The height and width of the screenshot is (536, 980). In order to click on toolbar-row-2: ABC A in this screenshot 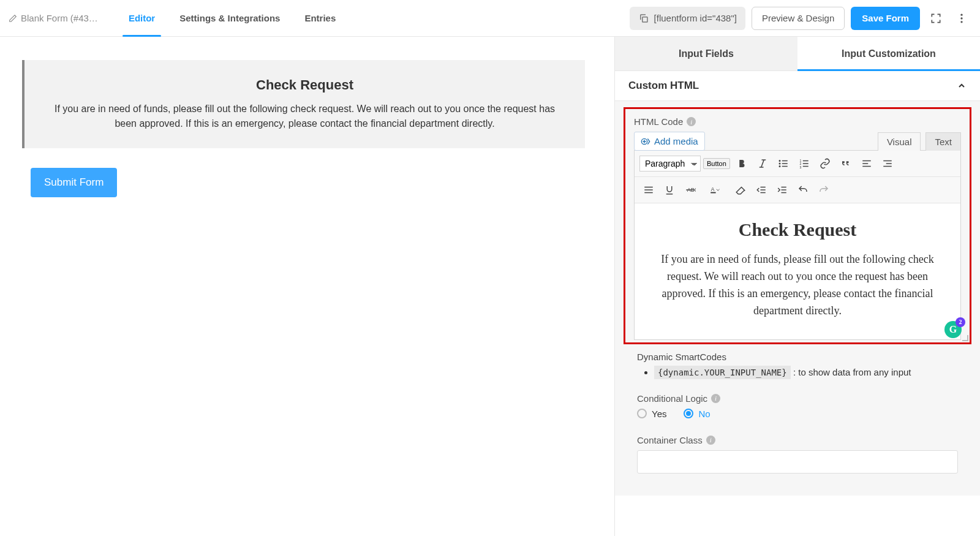, I will do `click(797, 190)`.